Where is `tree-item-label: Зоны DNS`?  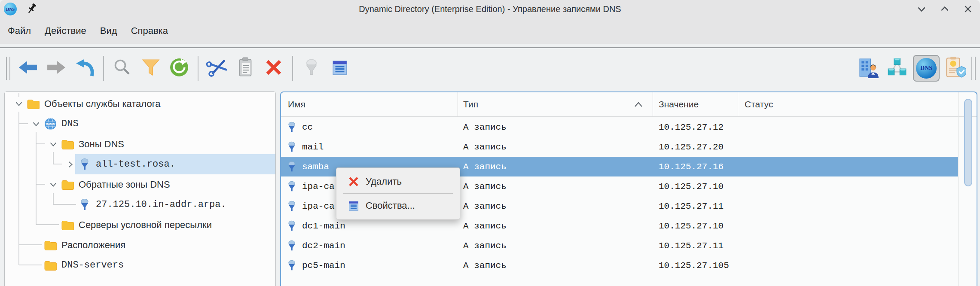 tree-item-label: Зоны DNS is located at coordinates (101, 144).